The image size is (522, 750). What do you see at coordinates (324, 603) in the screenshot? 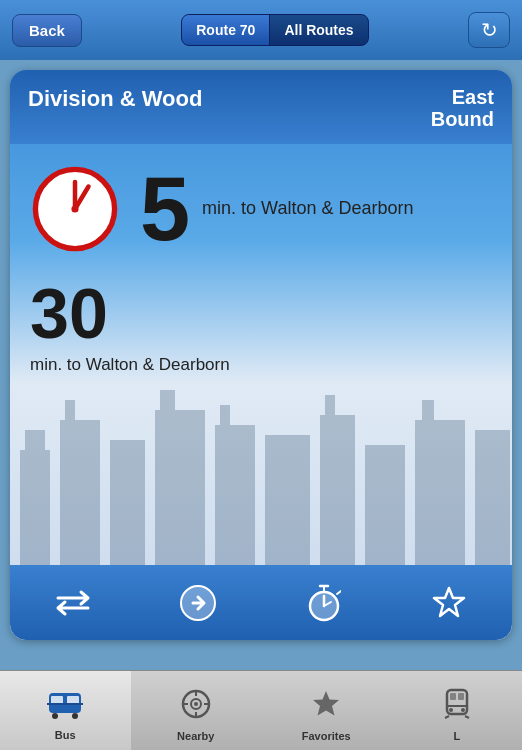
I see `timer-icon` at bounding box center [324, 603].